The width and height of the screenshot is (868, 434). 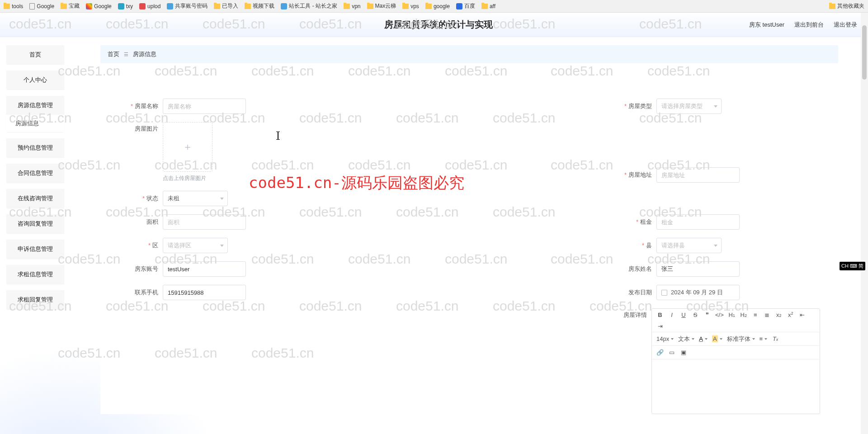 I want to click on label-district: 区, so click(x=141, y=245).